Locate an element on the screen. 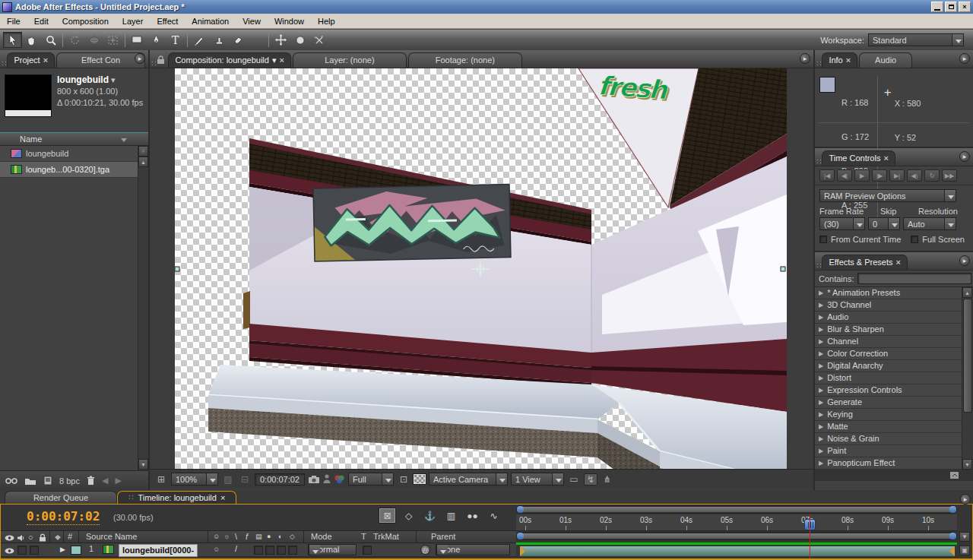 This screenshot has width=973, height=560. hand-tool is located at coordinates (32, 40).